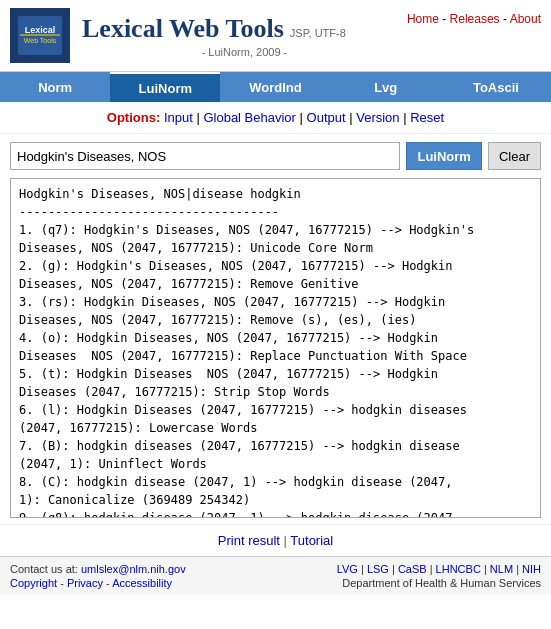 The width and height of the screenshot is (551, 629). I want to click on nav-tabs: Norm LuiNorm WordInd Lvg ToAscii, so click(276, 87).